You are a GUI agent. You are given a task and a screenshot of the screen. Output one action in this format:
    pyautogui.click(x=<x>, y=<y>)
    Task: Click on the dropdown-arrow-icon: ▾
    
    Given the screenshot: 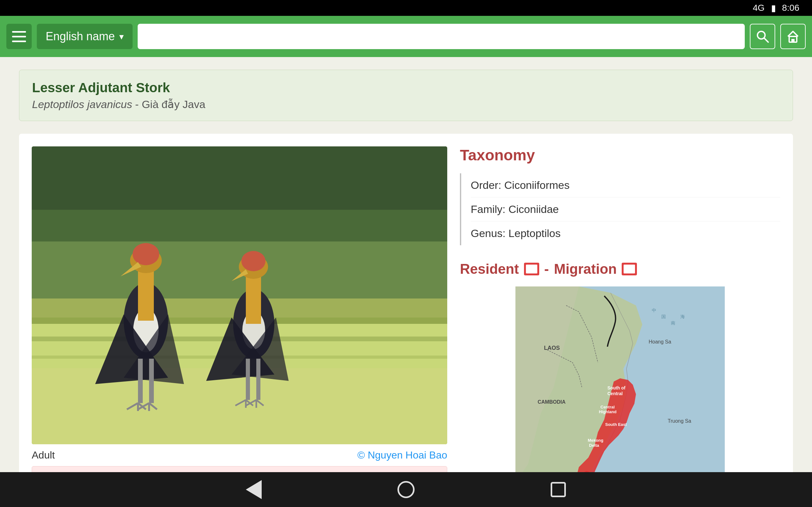 What is the action you would take?
    pyautogui.click(x=121, y=37)
    